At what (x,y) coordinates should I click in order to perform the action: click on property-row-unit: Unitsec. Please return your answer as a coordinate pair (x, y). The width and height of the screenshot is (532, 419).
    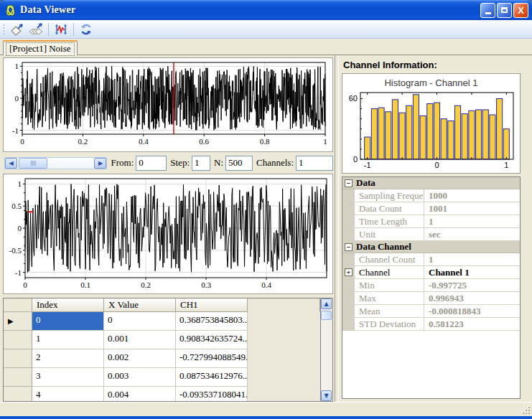
    Looking at the image, I should click on (431, 235).